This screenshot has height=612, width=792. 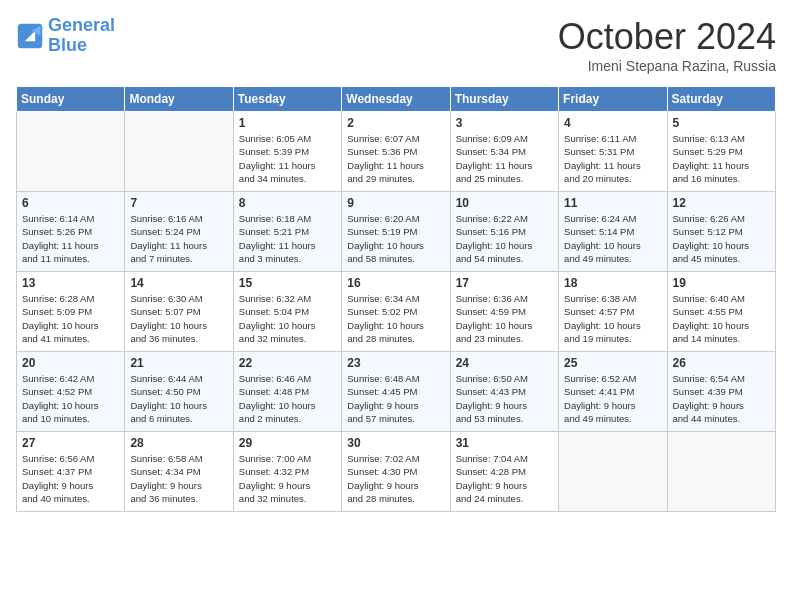 What do you see at coordinates (70, 238) in the screenshot?
I see `day-info: Sunrise: 6:14 AM Sunset: 5:26 PM Dayligh…` at bounding box center [70, 238].